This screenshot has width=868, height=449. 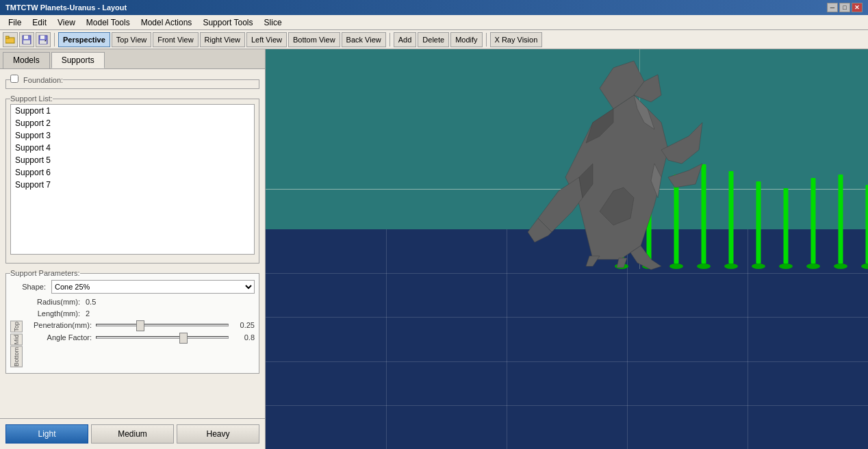 What do you see at coordinates (27, 40) in the screenshot?
I see `save-button-icon` at bounding box center [27, 40].